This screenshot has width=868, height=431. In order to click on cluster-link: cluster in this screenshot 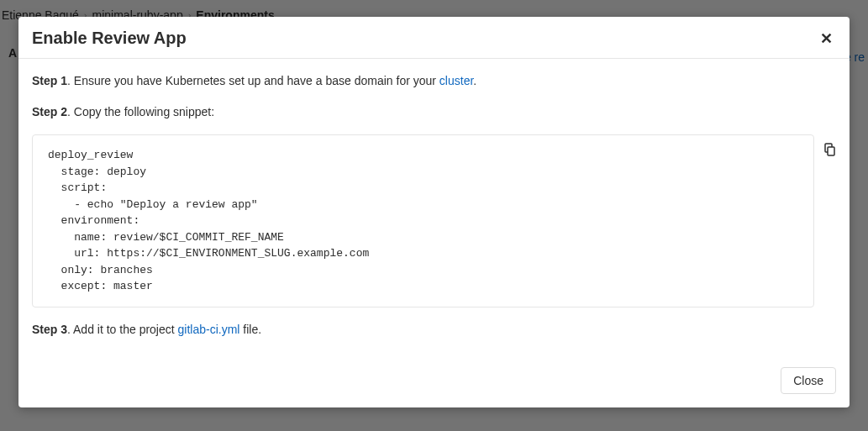, I will do `click(456, 81)`.